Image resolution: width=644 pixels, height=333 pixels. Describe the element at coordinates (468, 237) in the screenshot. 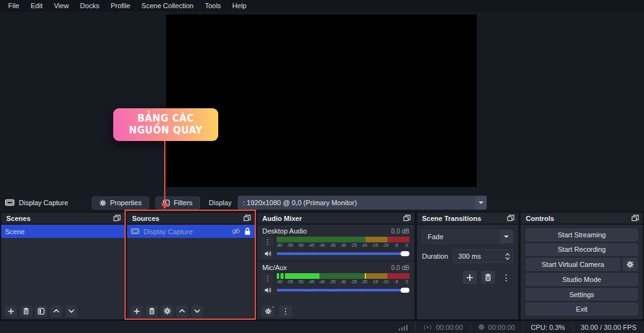

I see `transition-select: Fade` at that location.